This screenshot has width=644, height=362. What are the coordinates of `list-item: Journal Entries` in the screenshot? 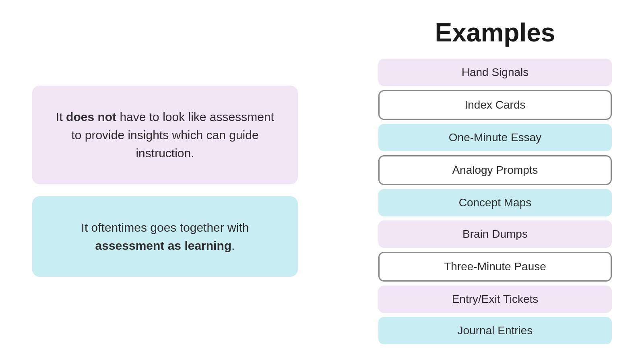 It's located at (495, 331).